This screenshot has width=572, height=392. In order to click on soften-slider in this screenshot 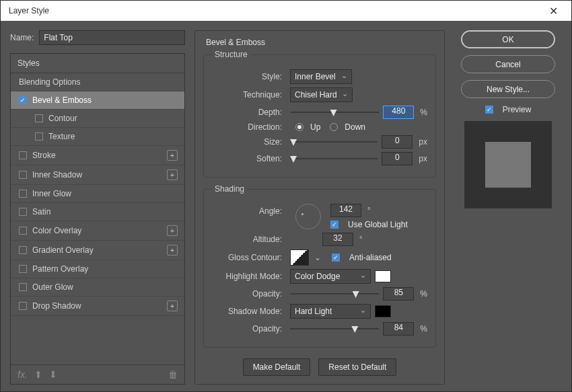, I will do `click(334, 159)`.